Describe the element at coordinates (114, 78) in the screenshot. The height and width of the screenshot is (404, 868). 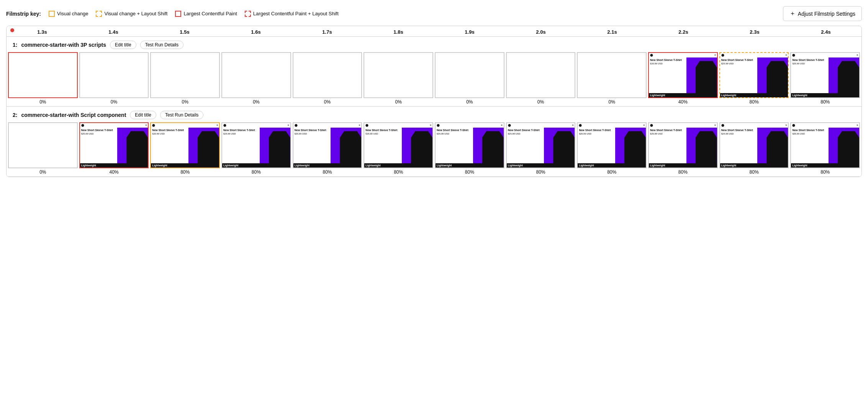
I see `frame-cell-1-1: 0%` at that location.